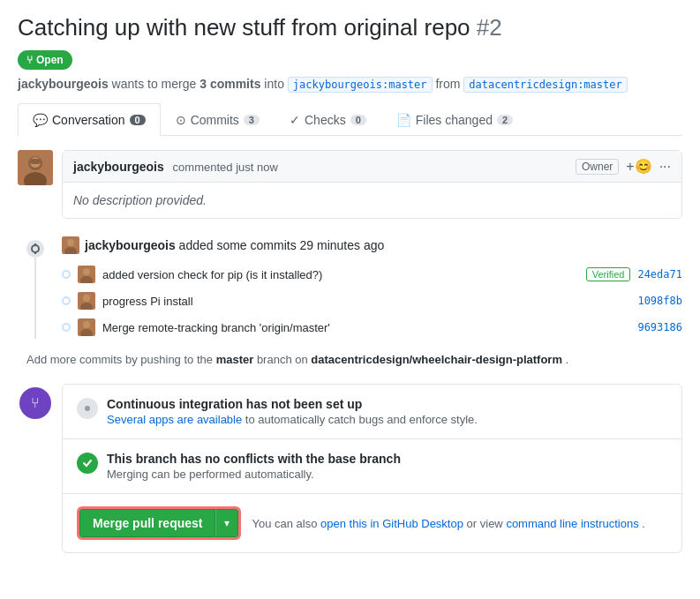  What do you see at coordinates (215, 120) in the screenshot?
I see `tab-commits-label: Commits` at bounding box center [215, 120].